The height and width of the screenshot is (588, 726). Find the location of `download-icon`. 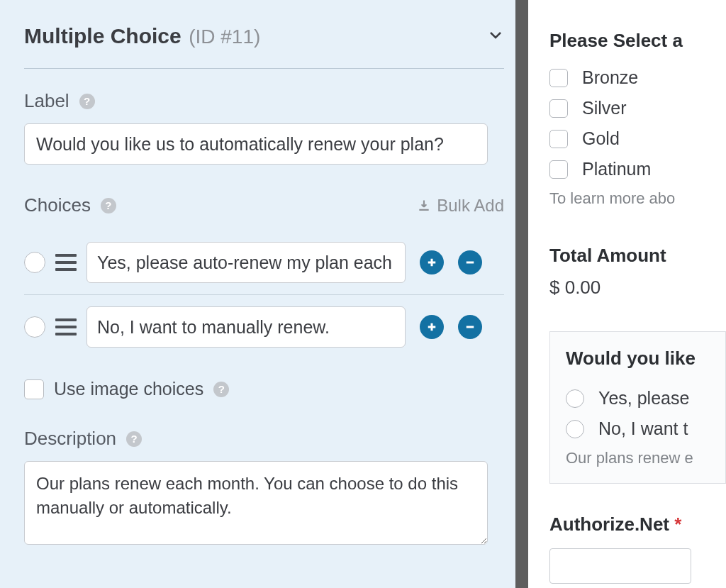

download-icon is located at coordinates (424, 206).